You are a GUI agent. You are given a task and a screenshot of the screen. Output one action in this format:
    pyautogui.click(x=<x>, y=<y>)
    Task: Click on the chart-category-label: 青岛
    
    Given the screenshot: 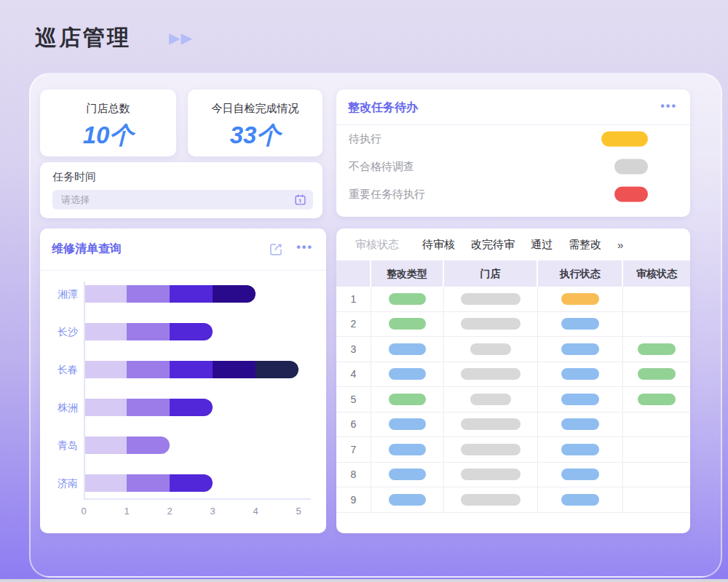 What is the action you would take?
    pyautogui.click(x=59, y=445)
    